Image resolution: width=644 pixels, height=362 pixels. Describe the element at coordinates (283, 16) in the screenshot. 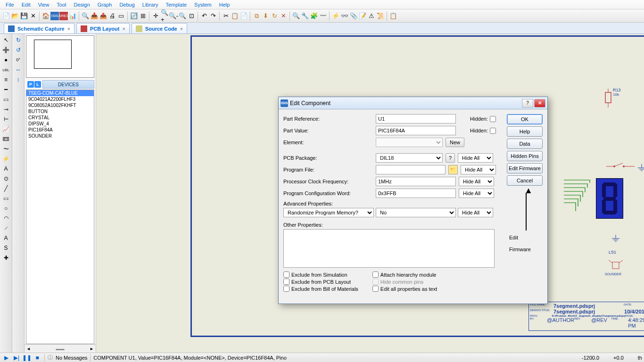

I see `block-delete-icon: ✕` at that location.